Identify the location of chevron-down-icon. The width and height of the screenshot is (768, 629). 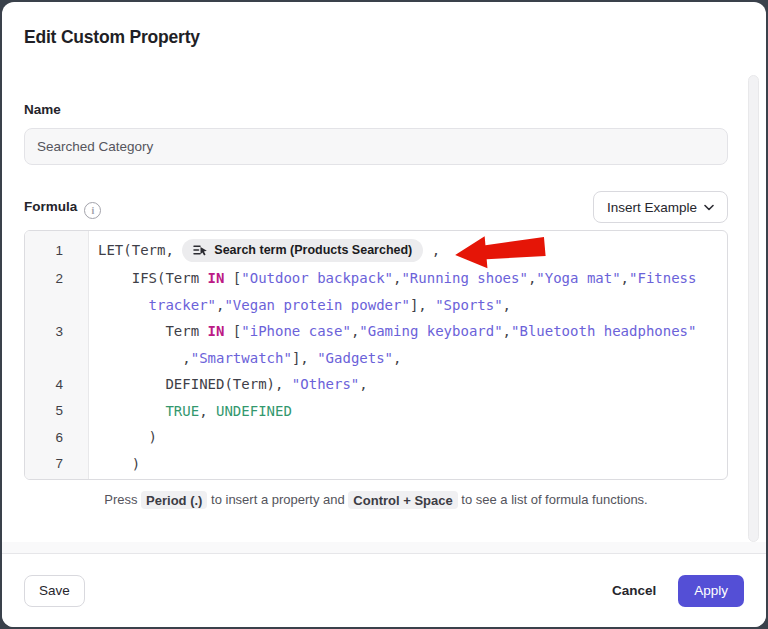
(709, 208).